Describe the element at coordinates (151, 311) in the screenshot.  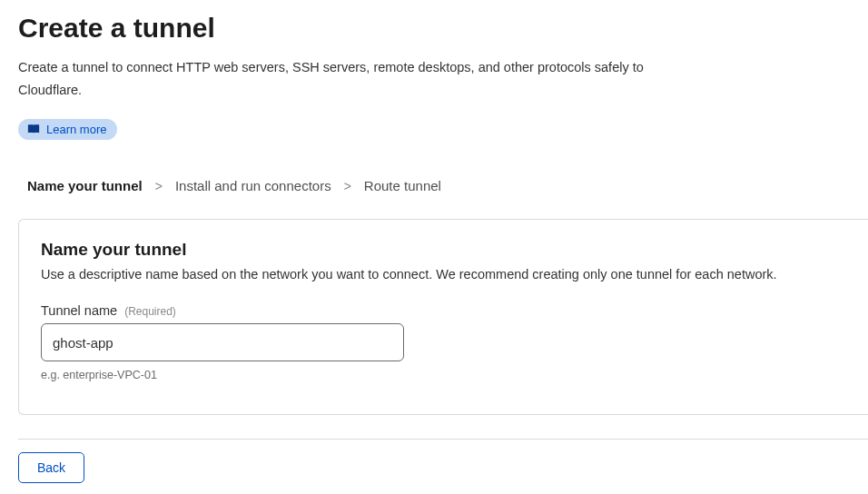
I see `required-tag: (Required)` at that location.